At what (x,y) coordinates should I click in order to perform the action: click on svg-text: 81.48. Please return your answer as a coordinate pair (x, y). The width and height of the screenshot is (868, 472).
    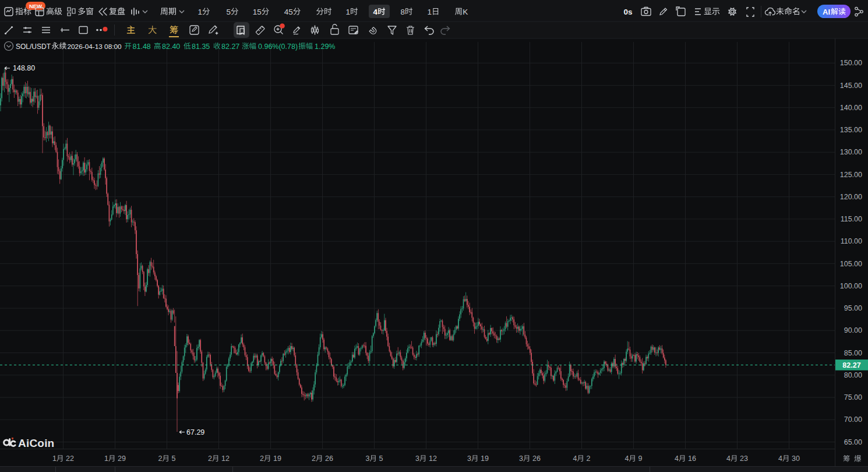
    Looking at the image, I should click on (142, 47).